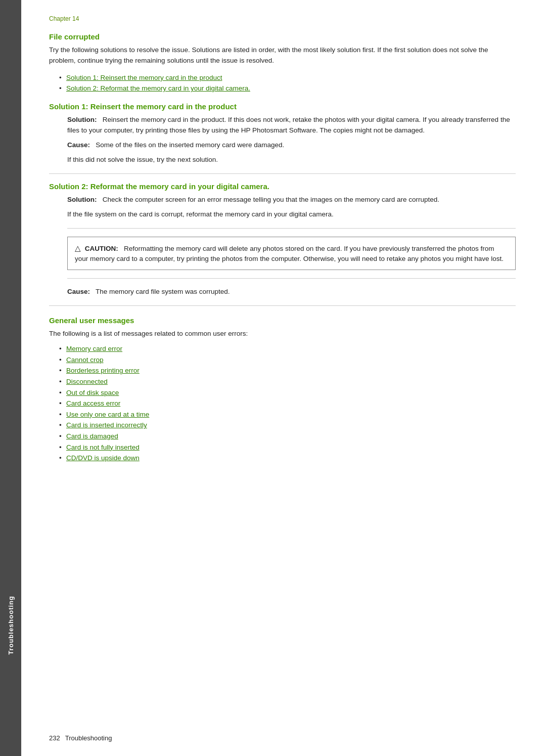 This screenshot has height=756, width=546. Describe the element at coordinates (282, 106) in the screenshot. I see `solution1-heading: Solution 1: Reinsert the memory card in …` at that location.